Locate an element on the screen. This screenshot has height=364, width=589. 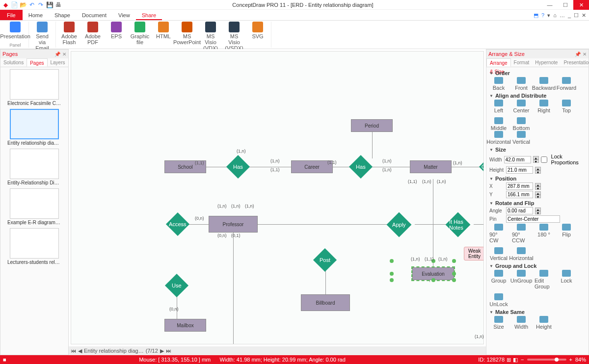
redo-icon: ↷ is located at coordinates (41, 5).